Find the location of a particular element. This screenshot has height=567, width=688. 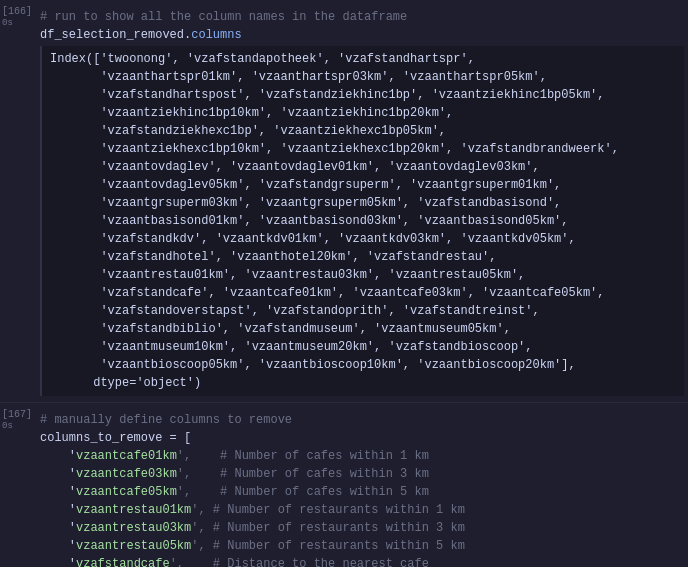

code-token: vzaantcafe05km is located at coordinates (126, 492).